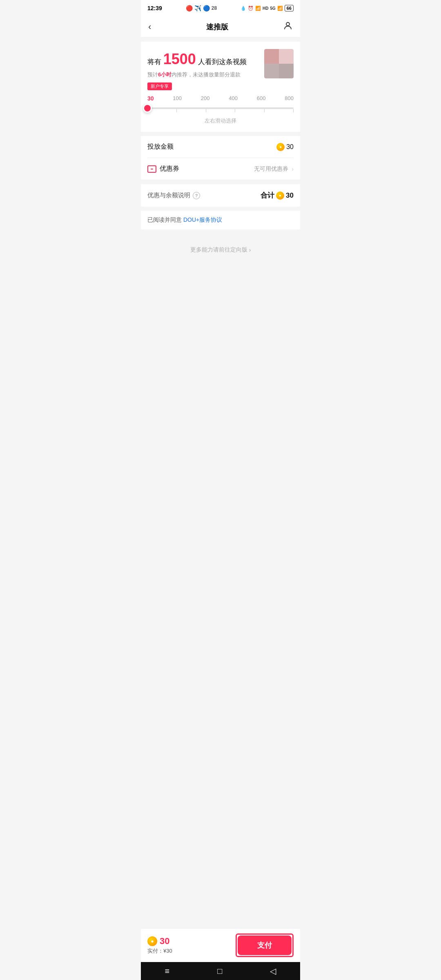 The height and width of the screenshot is (980, 441). What do you see at coordinates (207, 8) in the screenshot?
I see `app-icon-3: 🔵` at bounding box center [207, 8].